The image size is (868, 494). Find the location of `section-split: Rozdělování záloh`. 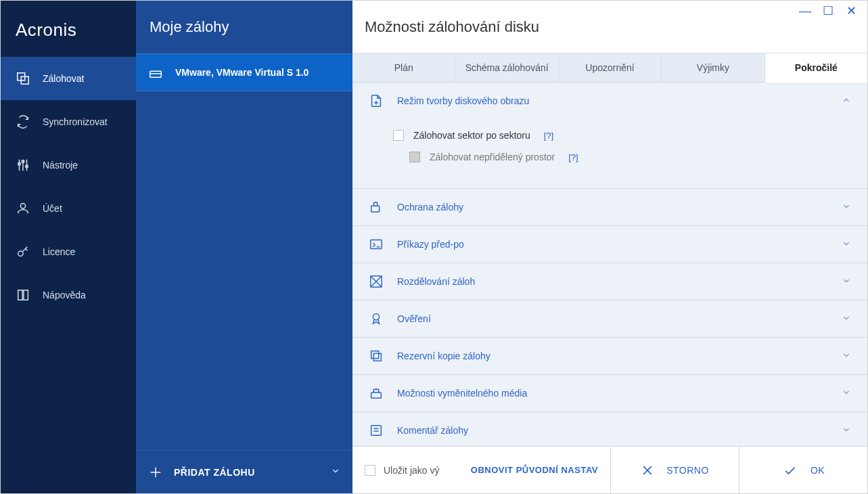

section-split: Rozdělování záloh is located at coordinates (610, 282).